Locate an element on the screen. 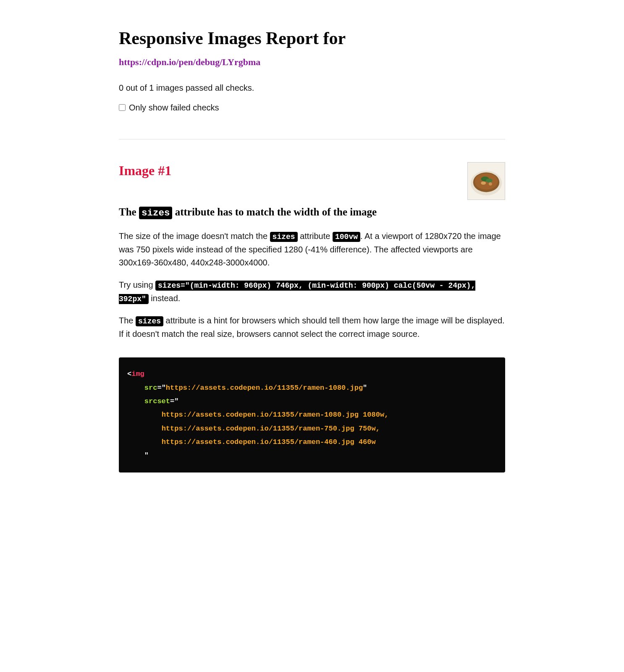 The height and width of the screenshot is (672, 624). code-srcset-url-2: https://assets.codepen.io/11355/ramen-46… is located at coordinates (258, 442).